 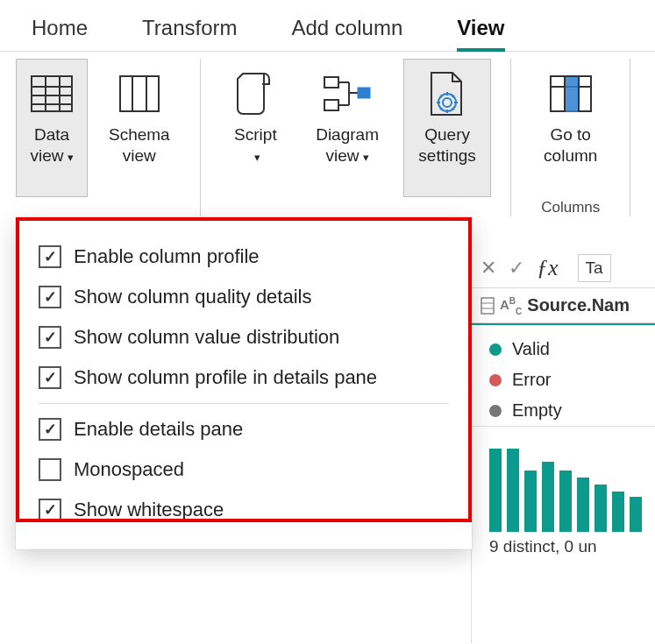 I want to click on opt-show-value-distribution: Show column value distribution, so click(x=244, y=337).